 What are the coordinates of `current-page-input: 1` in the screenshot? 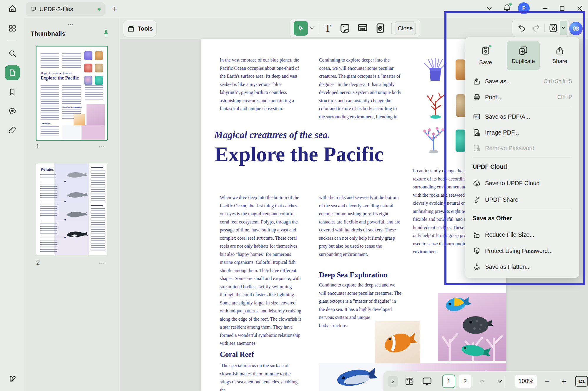 It's located at (449, 381).